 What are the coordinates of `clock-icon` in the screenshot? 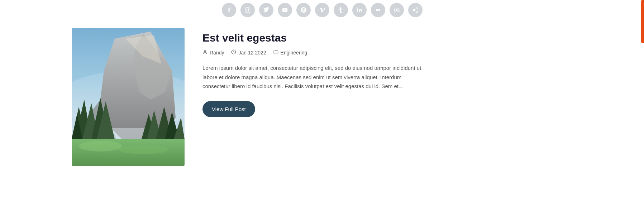 It's located at (234, 52).